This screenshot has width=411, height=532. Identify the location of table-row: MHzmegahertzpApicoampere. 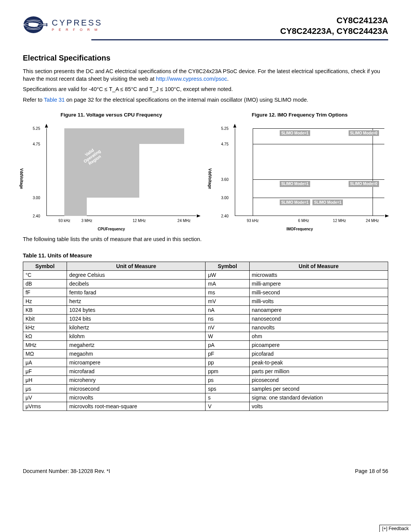
(206, 345).